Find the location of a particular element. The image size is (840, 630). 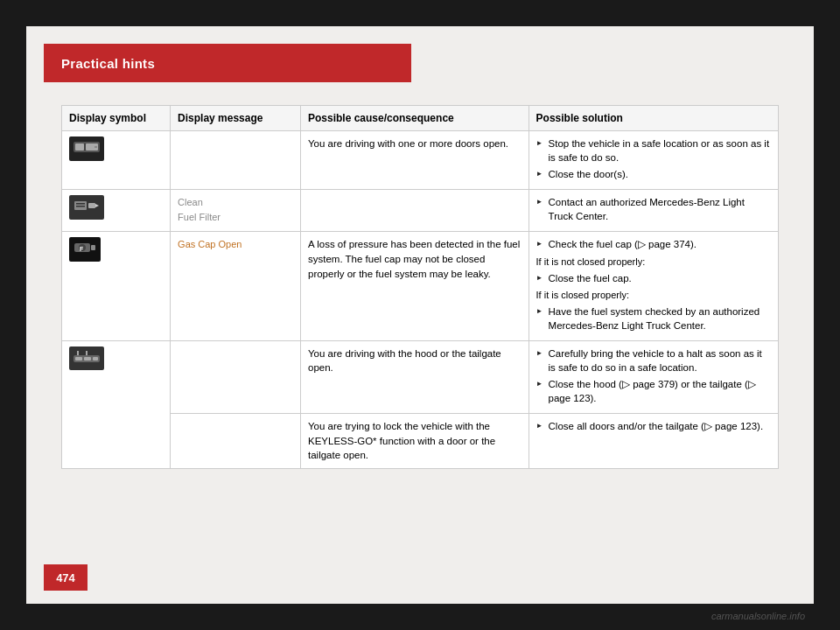

col-header-cause: Possible cause/consequence is located at coordinates (415, 119).